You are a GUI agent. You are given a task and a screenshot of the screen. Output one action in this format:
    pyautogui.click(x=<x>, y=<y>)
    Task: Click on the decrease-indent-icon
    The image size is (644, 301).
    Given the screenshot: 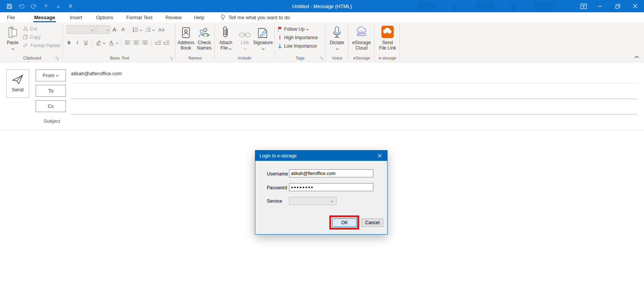 What is the action you would take?
    pyautogui.click(x=158, y=43)
    